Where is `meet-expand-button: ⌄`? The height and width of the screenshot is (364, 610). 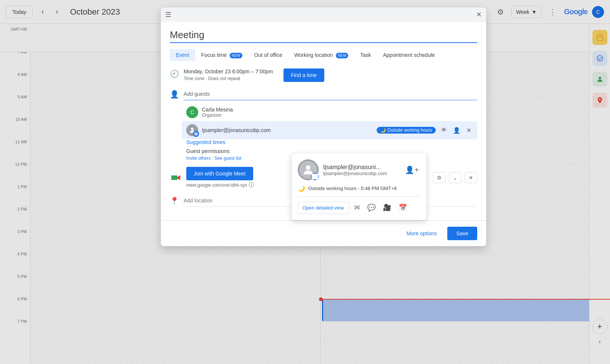
meet-expand-button: ⌄ is located at coordinates (455, 178).